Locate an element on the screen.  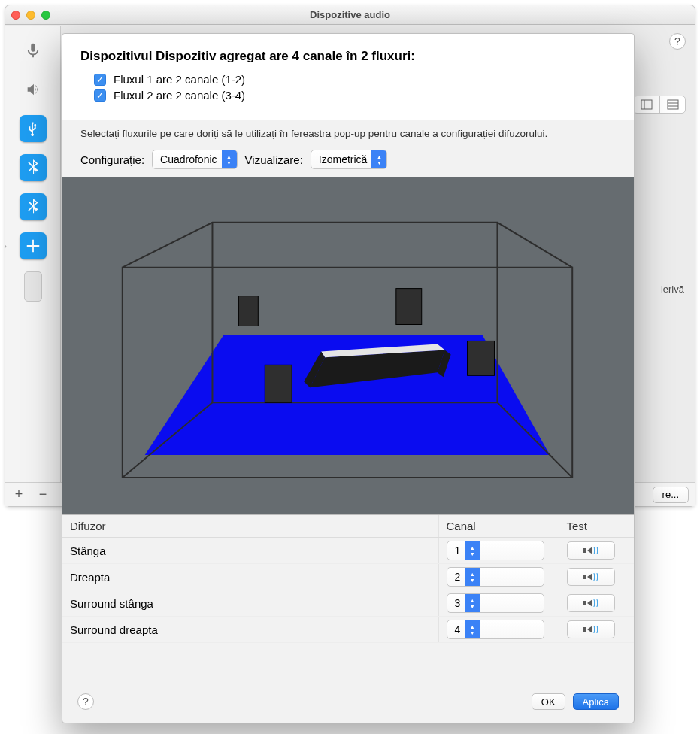
remove-device-button: − is located at coordinates (43, 495).